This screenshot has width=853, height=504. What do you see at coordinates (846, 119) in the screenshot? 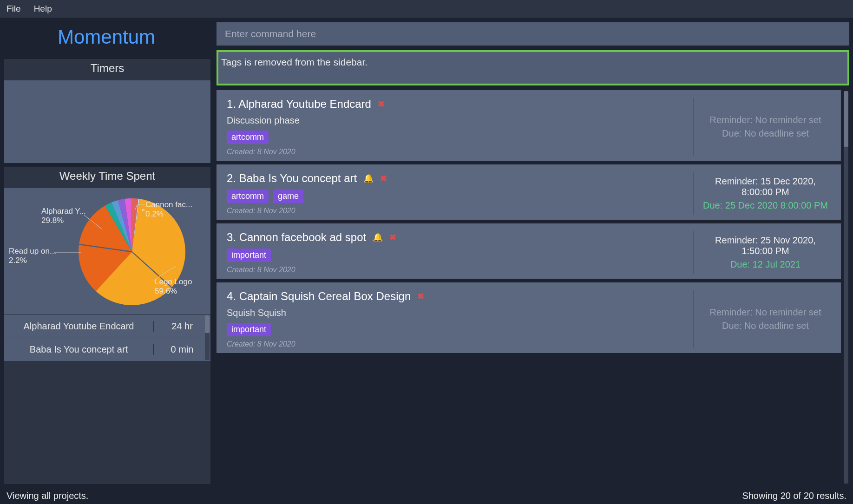
I see `project-scroll-thumb` at bounding box center [846, 119].